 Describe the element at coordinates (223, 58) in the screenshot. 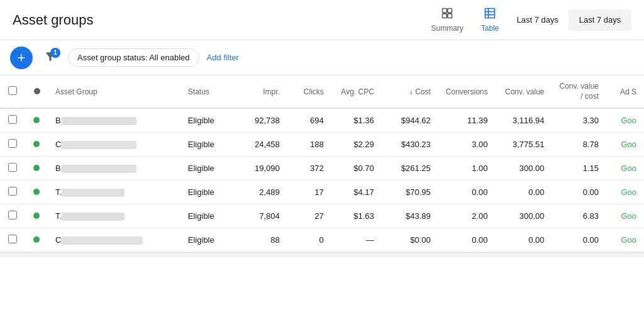

I see `add-filter-button: Add filter` at that location.